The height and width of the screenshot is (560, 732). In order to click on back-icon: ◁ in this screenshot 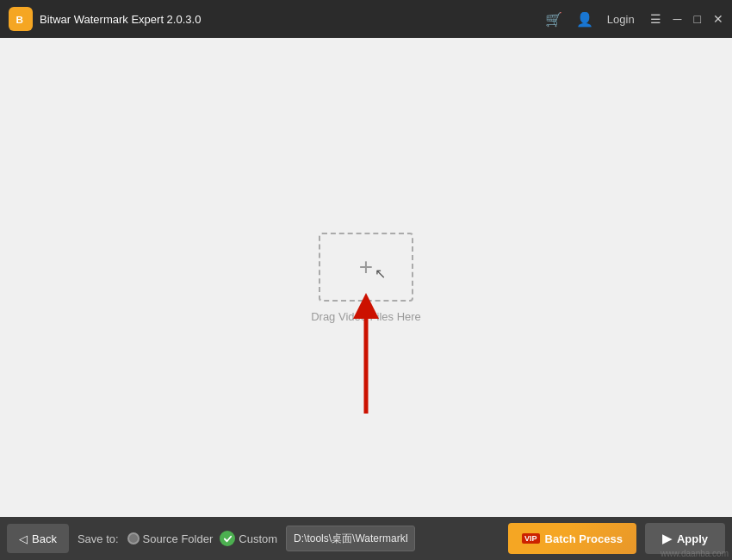, I will do `click(23, 539)`.